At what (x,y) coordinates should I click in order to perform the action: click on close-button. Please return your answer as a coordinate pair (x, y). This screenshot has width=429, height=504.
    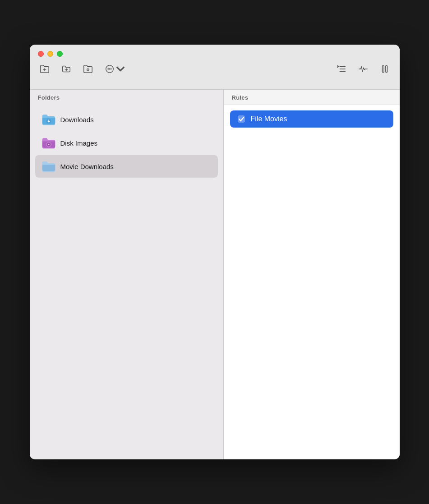
    Looking at the image, I should click on (41, 54).